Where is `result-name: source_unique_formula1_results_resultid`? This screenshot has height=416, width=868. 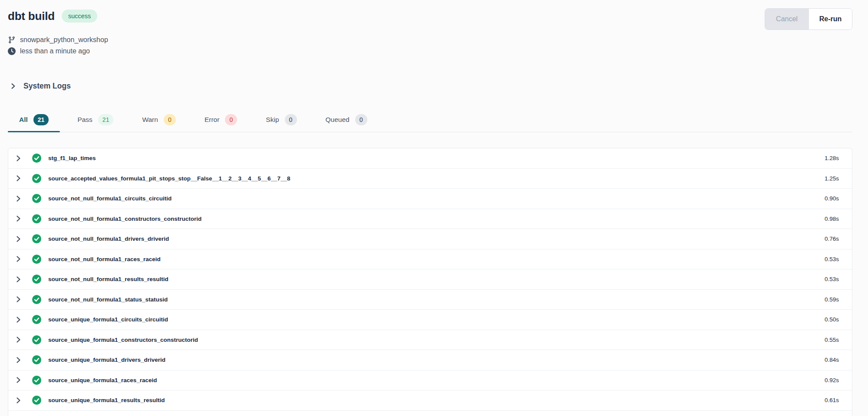
result-name: source_unique_formula1_results_resultid is located at coordinates (436, 400).